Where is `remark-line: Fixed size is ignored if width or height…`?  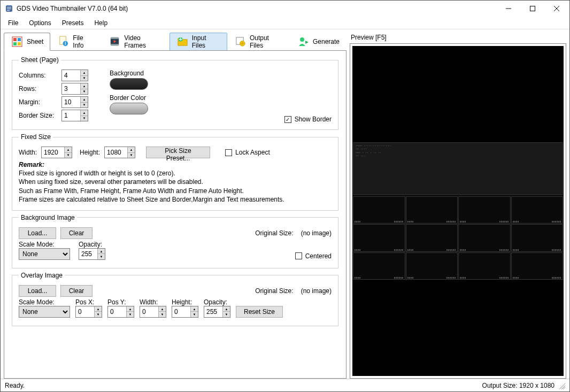 remark-line: Fixed size is ignored if width or height… is located at coordinates (97, 173).